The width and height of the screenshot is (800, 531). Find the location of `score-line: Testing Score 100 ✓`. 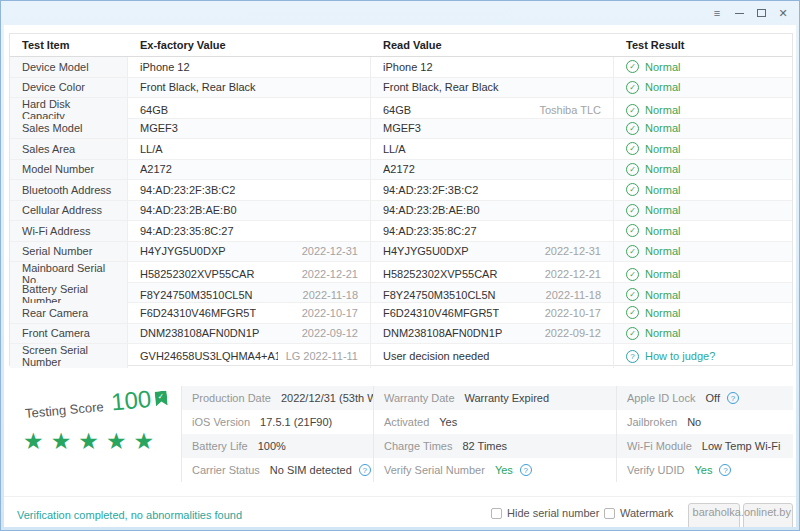

score-line: Testing Score 100 ✓ is located at coordinates (96, 406).